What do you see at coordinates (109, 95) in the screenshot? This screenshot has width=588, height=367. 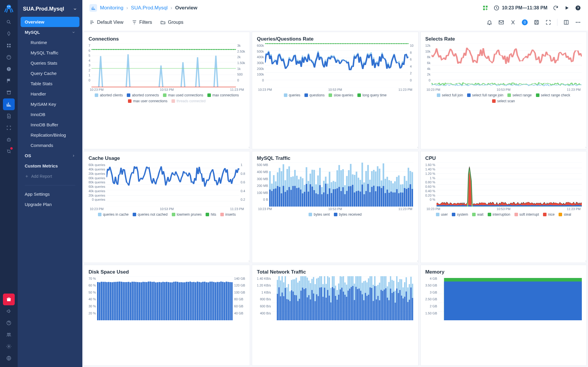 I see `legend-item: aborted clients` at bounding box center [109, 95].